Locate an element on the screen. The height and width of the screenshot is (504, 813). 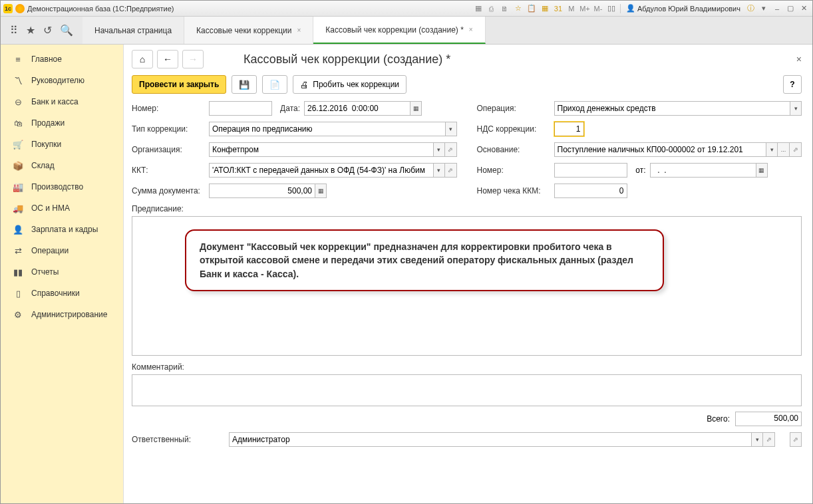
kkm-input is located at coordinates (591, 191).